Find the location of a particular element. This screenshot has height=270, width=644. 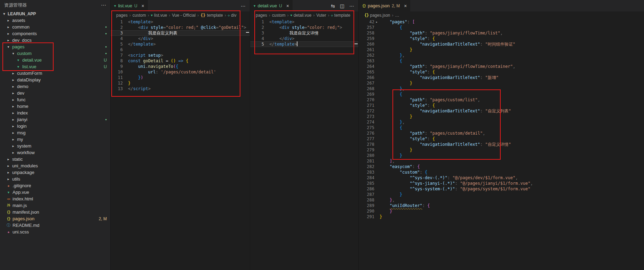

open-changes-icon: ⇆ is located at coordinates (333, 6).